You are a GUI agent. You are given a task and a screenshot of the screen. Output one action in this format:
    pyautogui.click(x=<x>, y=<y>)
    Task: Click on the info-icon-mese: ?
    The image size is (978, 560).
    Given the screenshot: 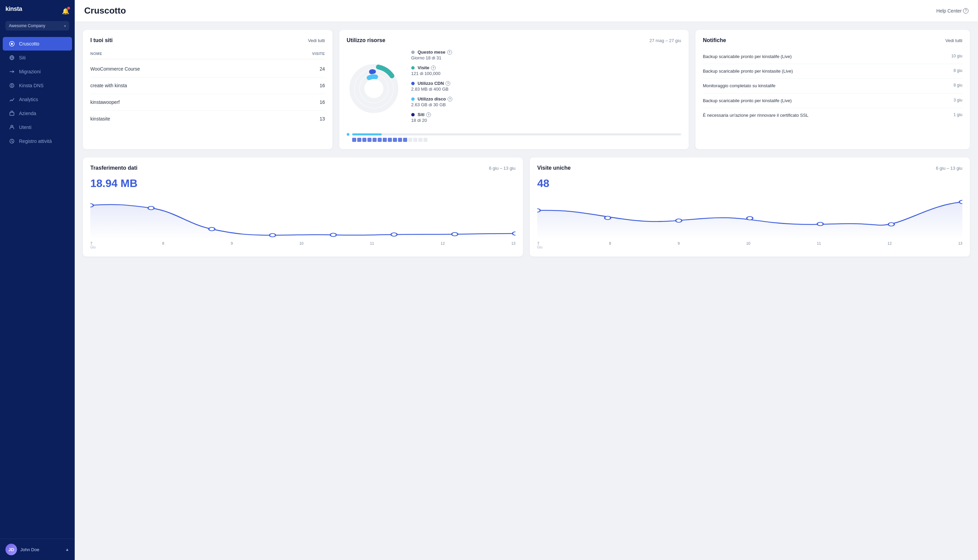 What is the action you would take?
    pyautogui.click(x=449, y=52)
    